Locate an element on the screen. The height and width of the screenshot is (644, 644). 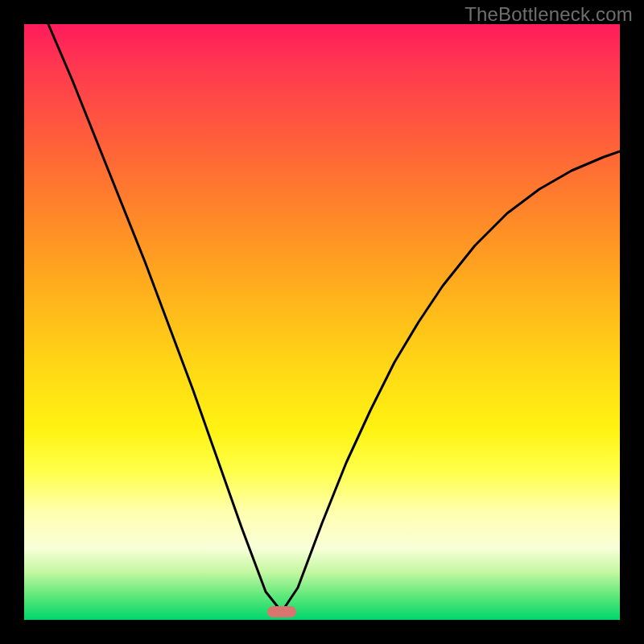
watermark-text: TheBottleneck.com is located at coordinates (549, 14).